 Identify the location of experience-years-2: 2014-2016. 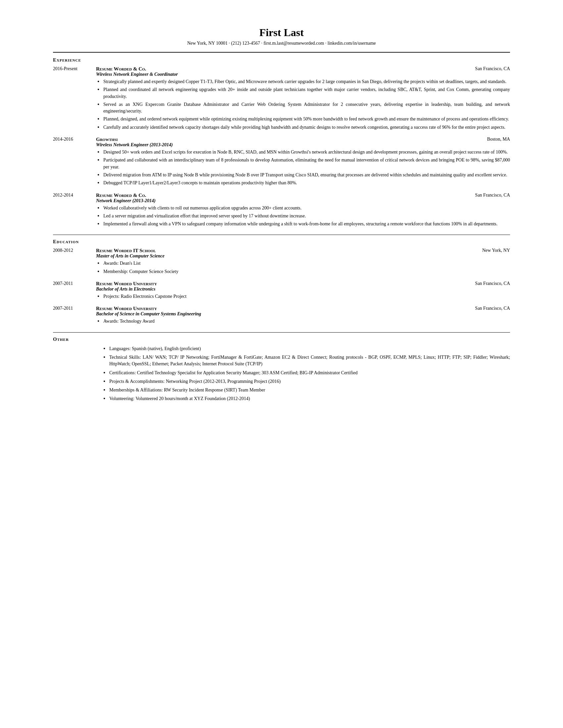
(75, 162).